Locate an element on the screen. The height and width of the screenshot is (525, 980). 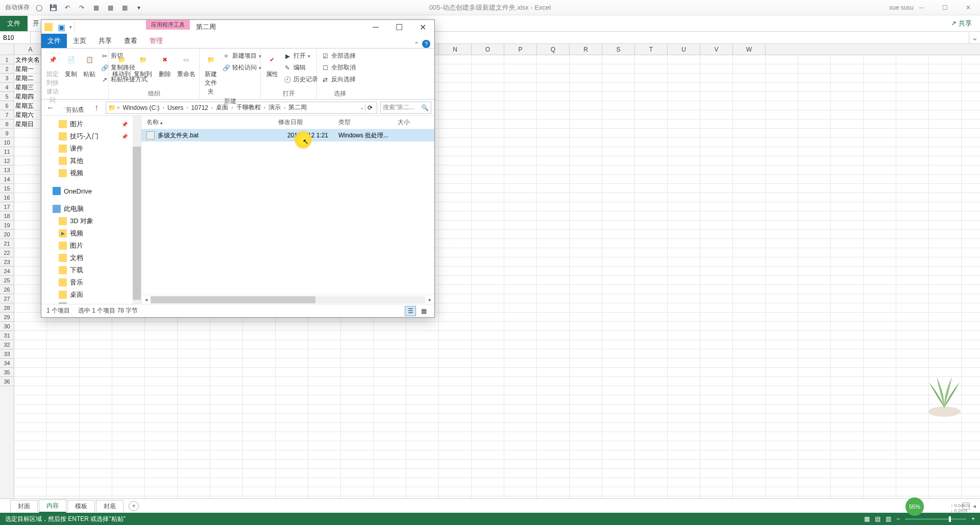
easy-access-button: 🔗轻松访问 is located at coordinates (242, 67).